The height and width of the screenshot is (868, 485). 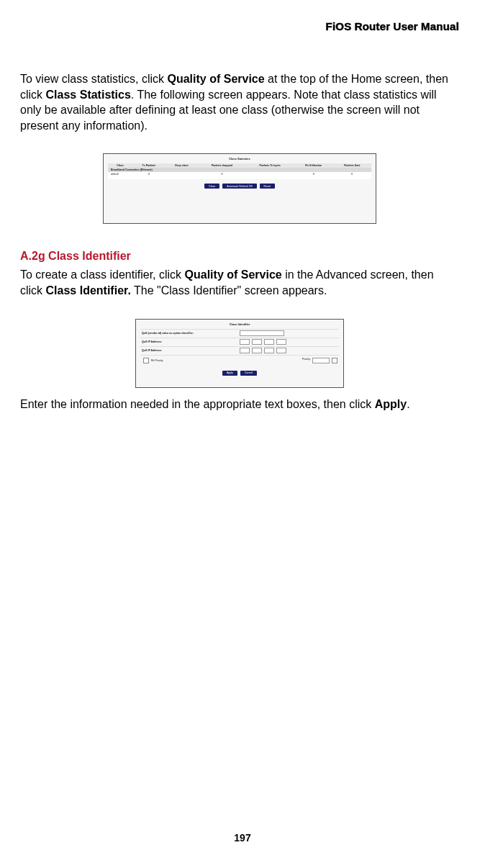 What do you see at coordinates (94, 79) in the screenshot?
I see `intro-text-1: To view class statistics, click` at bounding box center [94, 79].